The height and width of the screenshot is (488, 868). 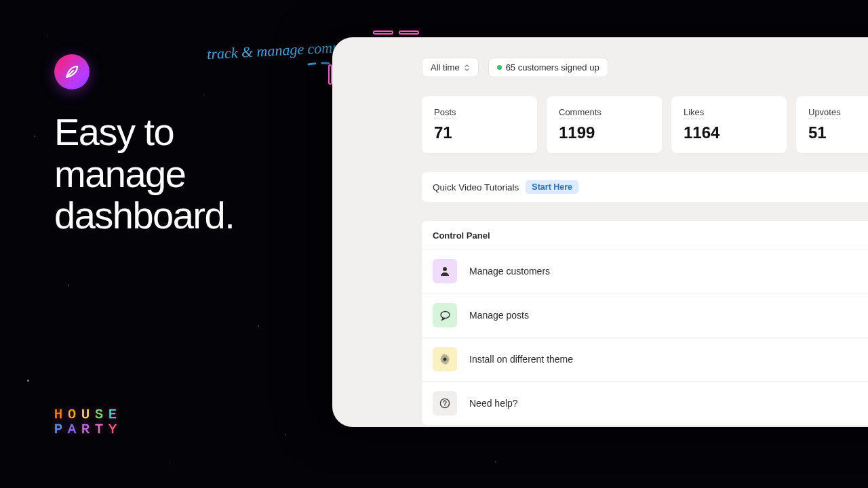 What do you see at coordinates (553, 68) in the screenshot?
I see `signup-status-text: 65 customers signed up` at bounding box center [553, 68].